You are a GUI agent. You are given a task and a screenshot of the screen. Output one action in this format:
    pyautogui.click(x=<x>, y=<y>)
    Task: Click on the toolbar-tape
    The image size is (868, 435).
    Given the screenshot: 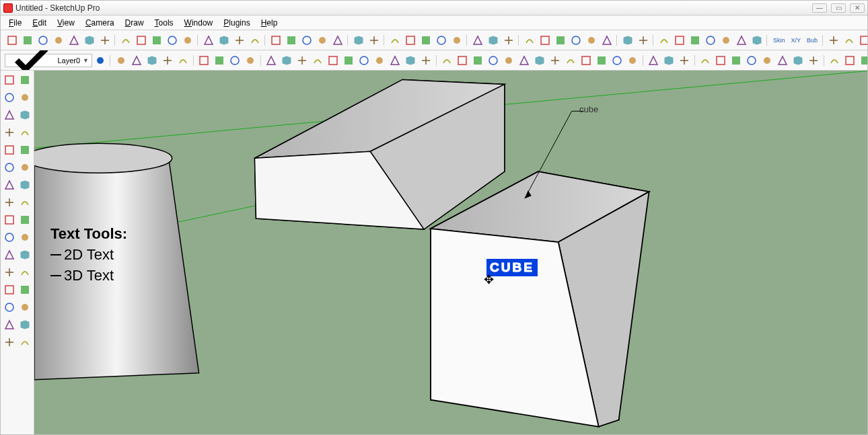 What is the action you would take?
    pyautogui.click(x=478, y=40)
    